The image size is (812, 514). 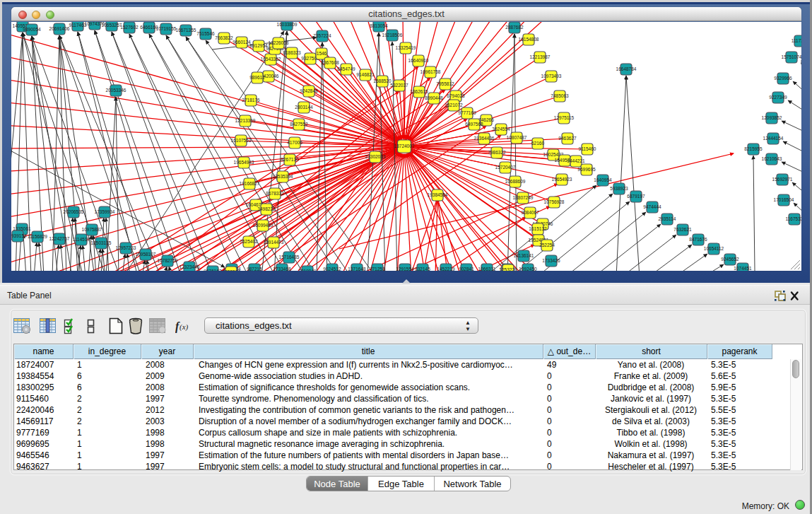 What do you see at coordinates (299, 124) in the screenshot?
I see `svg-text: 8427552` at bounding box center [299, 124].